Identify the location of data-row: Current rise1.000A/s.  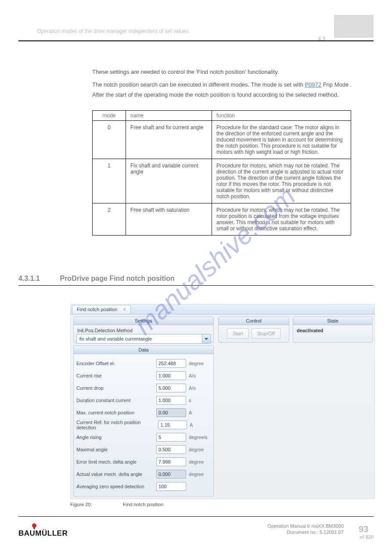
(144, 376).